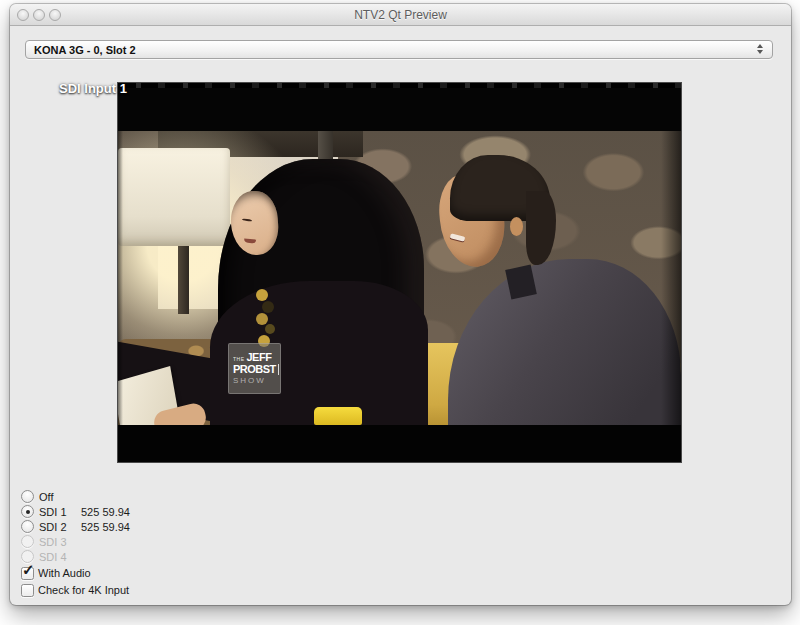  Describe the element at coordinates (760, 49) in the screenshot. I see `stepper-arrows-icon` at that location.